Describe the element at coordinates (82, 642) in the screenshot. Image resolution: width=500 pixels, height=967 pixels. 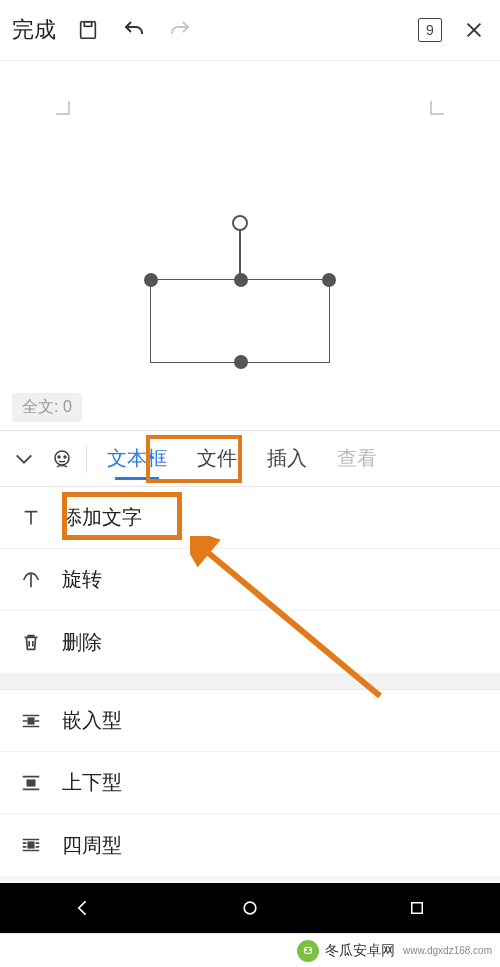
I see `option-label: 删除` at that location.